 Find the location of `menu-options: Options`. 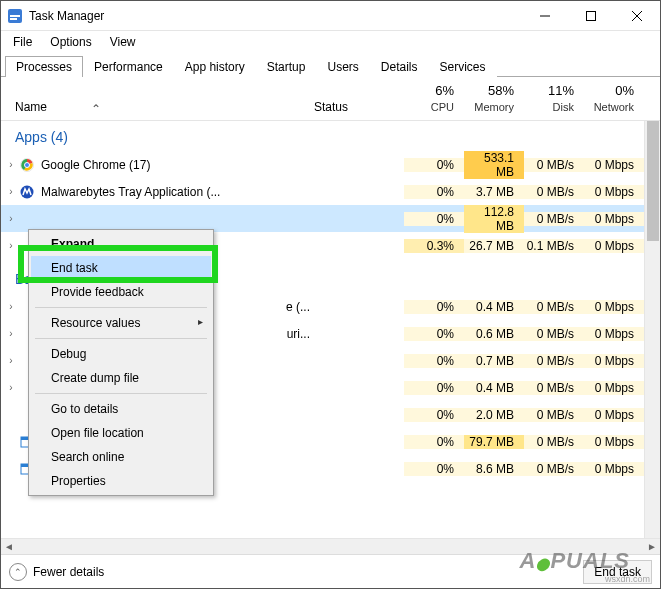

menu-options: Options is located at coordinates (70, 42).